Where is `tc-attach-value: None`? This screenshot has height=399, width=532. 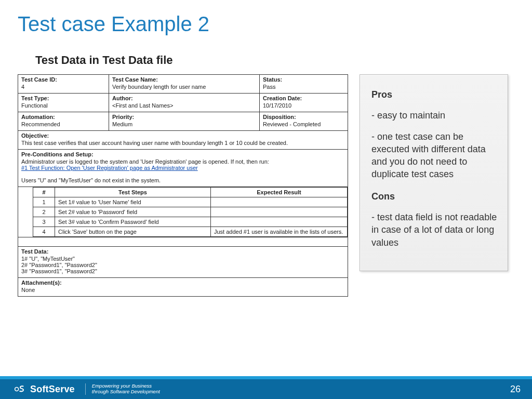
tc-attach-value: None is located at coordinates (28, 290).